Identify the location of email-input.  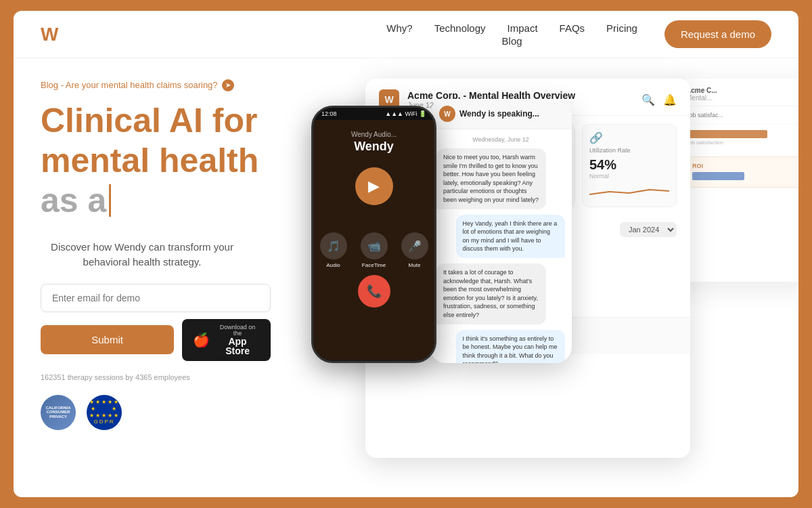
(156, 298).